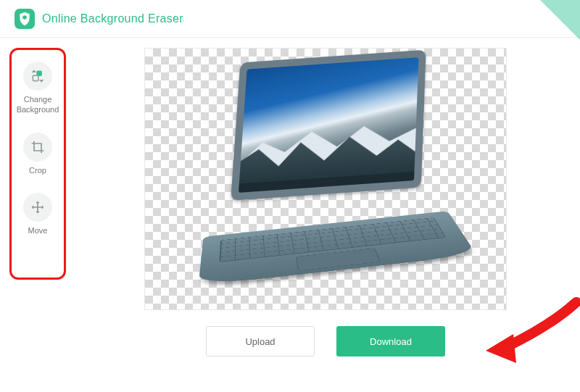 This screenshot has height=392, width=580. I want to click on app-title: Online Background Eraser, so click(113, 19).